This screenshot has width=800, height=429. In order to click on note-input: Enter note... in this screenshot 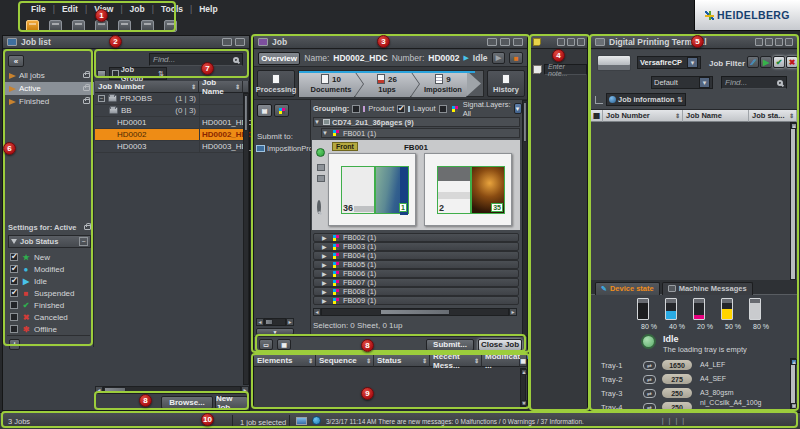, I will do `click(566, 70)`.